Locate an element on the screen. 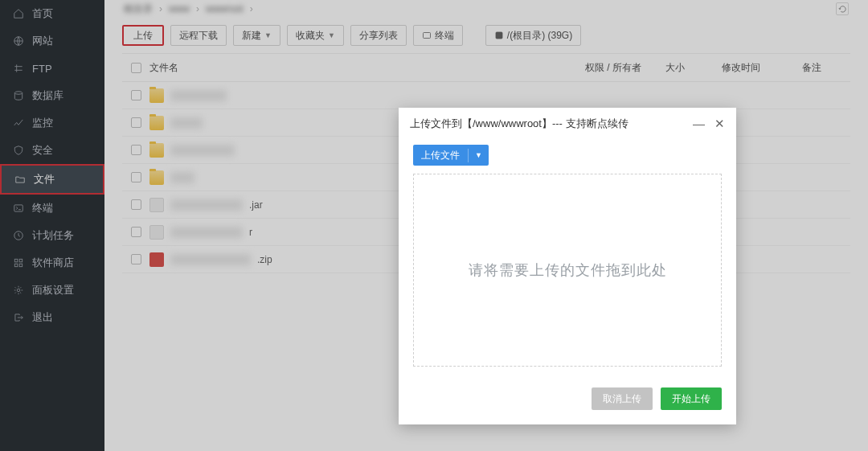 This screenshot has height=451, width=868. modal-title: 上传文件到【/www/wwwroot】--- 支持断点续传 is located at coordinates (519, 124).